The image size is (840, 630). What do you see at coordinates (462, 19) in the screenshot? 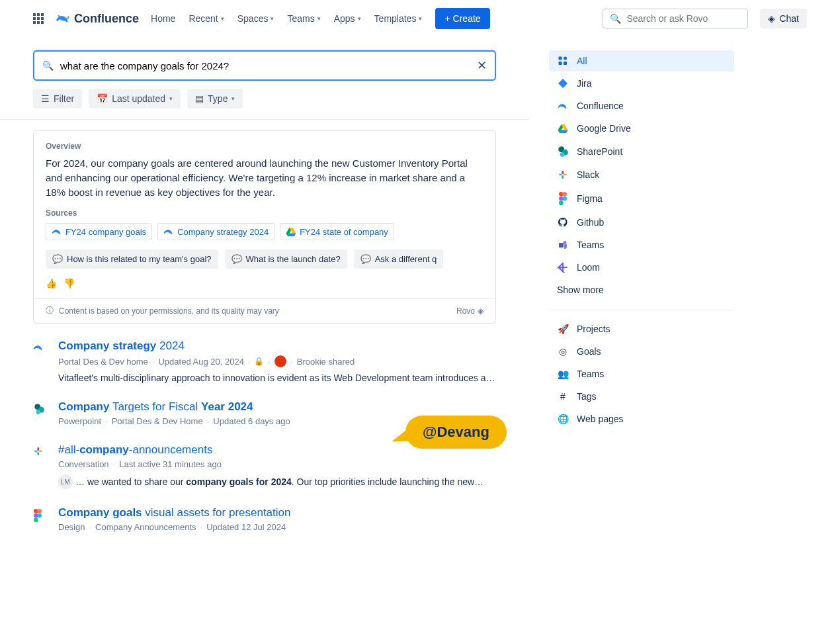
I see `create-button: +Create` at bounding box center [462, 19].